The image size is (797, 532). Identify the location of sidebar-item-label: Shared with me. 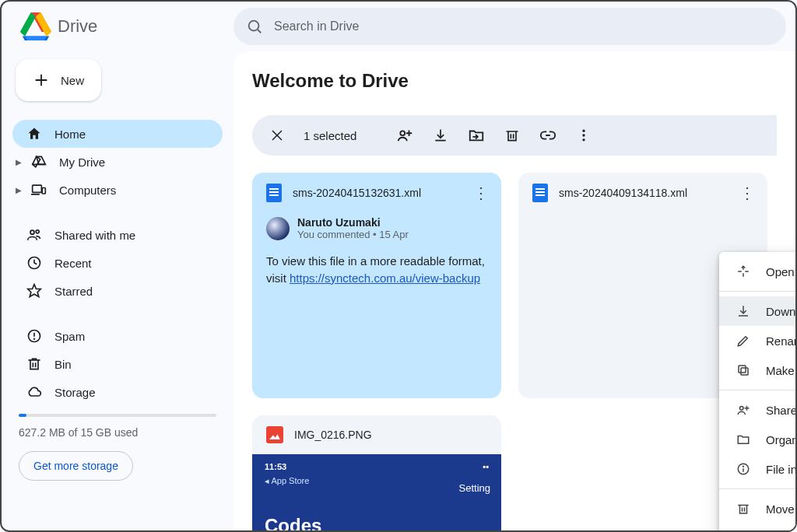
(95, 235).